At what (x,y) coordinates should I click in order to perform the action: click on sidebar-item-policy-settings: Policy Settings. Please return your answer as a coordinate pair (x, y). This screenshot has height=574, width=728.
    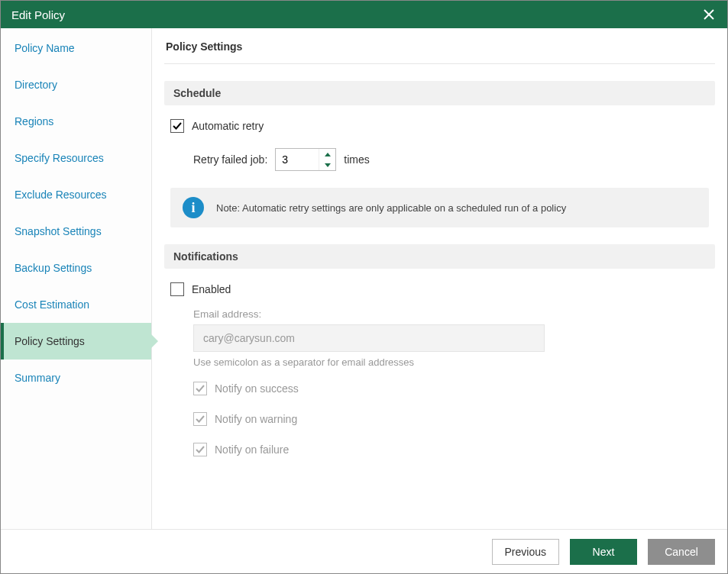
    Looking at the image, I should click on (76, 341).